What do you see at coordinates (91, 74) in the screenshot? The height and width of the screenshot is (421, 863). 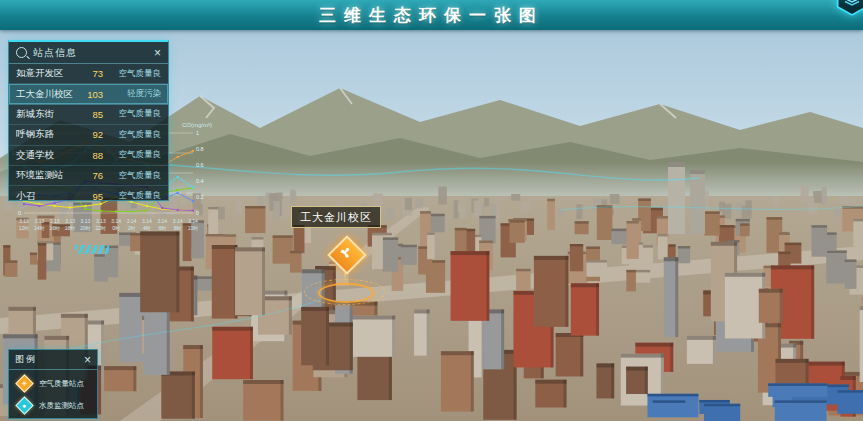 I see `station-aqi: 73` at bounding box center [91, 74].